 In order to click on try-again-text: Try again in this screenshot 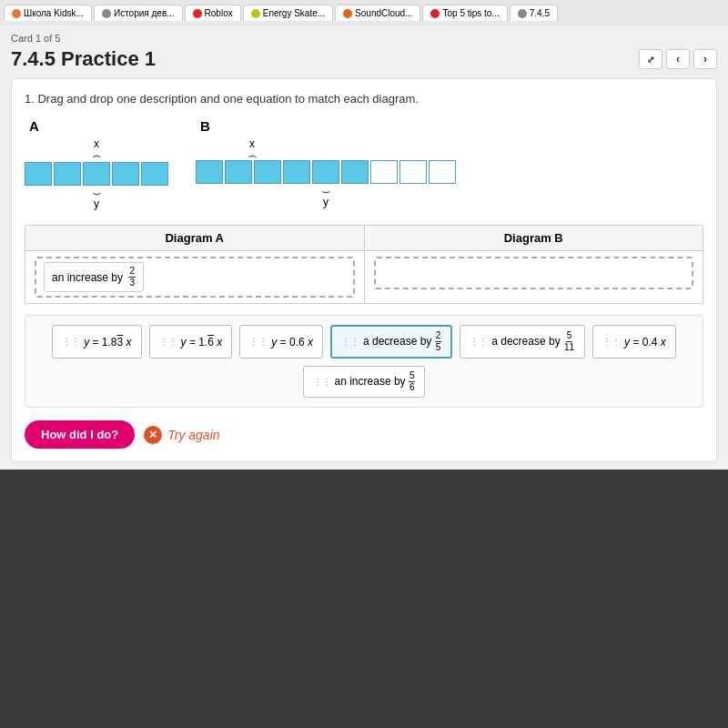, I will do `click(193, 435)`.